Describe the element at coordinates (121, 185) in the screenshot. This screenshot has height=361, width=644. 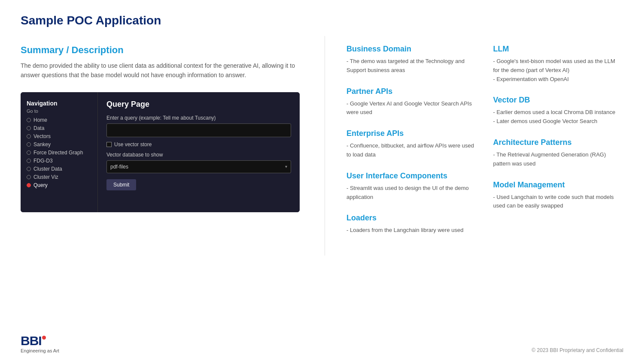
I see `submit-button: Submit` at that location.